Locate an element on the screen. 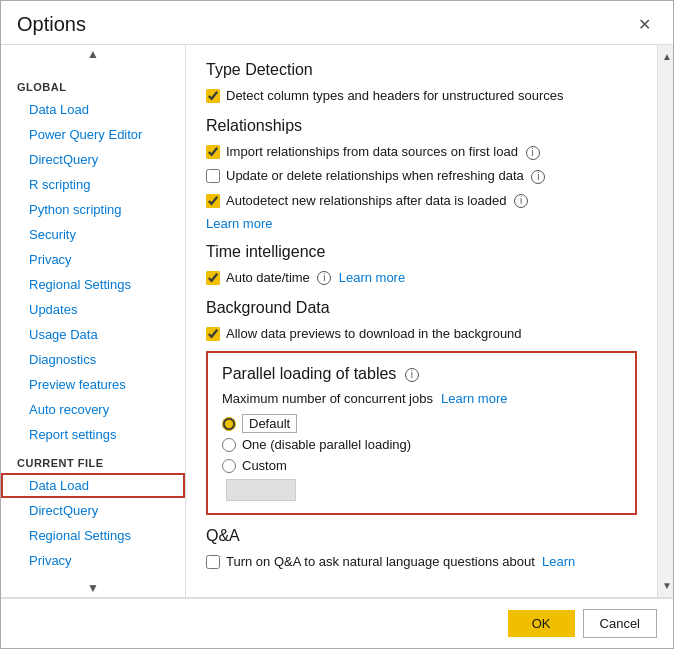 This screenshot has height=649, width=674. time-intelligence-learn-more-link: Learn more is located at coordinates (372, 278).